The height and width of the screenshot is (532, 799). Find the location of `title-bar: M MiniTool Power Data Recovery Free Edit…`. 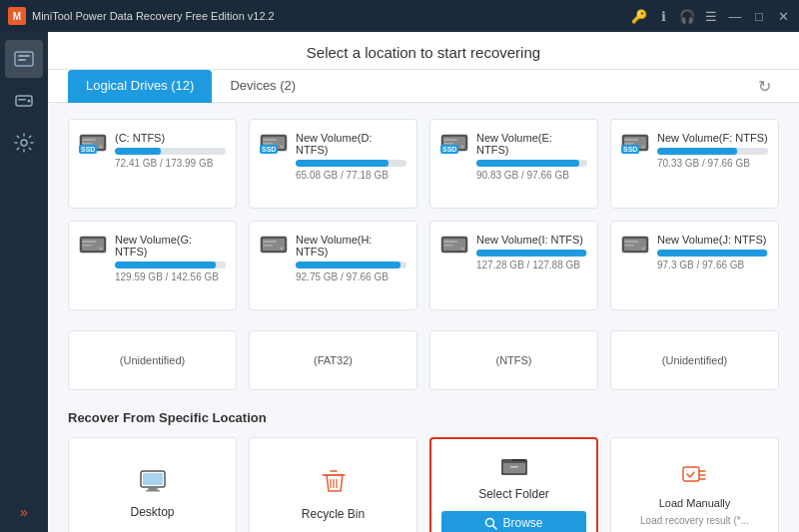

title-bar: M MiniTool Power Data Recovery Free Edit… is located at coordinates (400, 16).